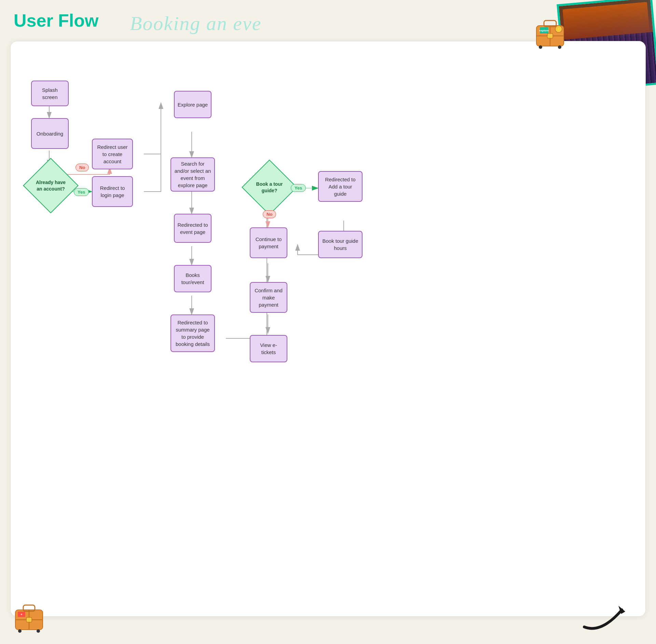  What do you see at coordinates (112, 192) in the screenshot?
I see `node-redirect-login: Redirect to login page` at bounding box center [112, 192].